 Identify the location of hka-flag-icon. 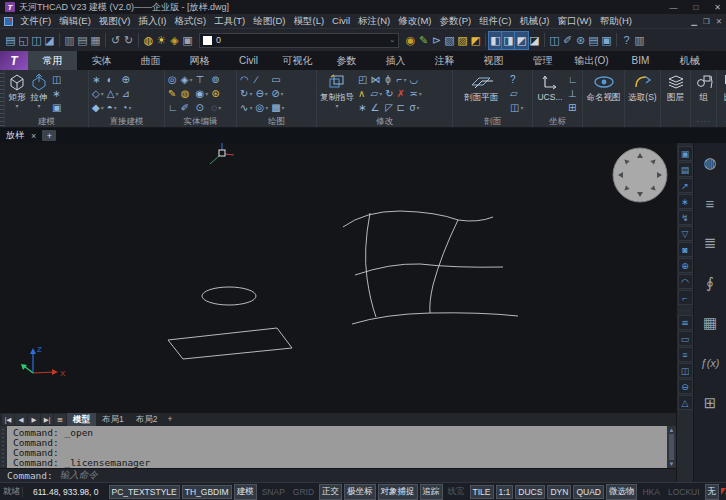
(724, 492).